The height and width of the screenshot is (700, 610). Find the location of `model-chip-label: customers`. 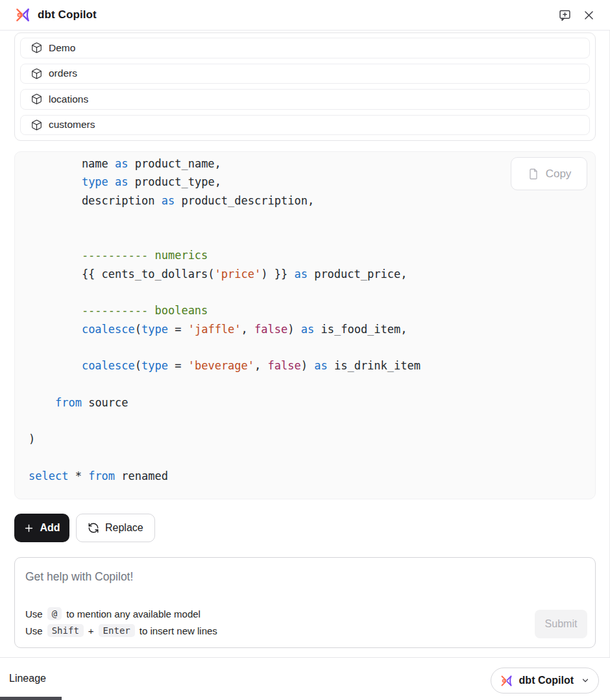

model-chip-label: customers is located at coordinates (72, 125).